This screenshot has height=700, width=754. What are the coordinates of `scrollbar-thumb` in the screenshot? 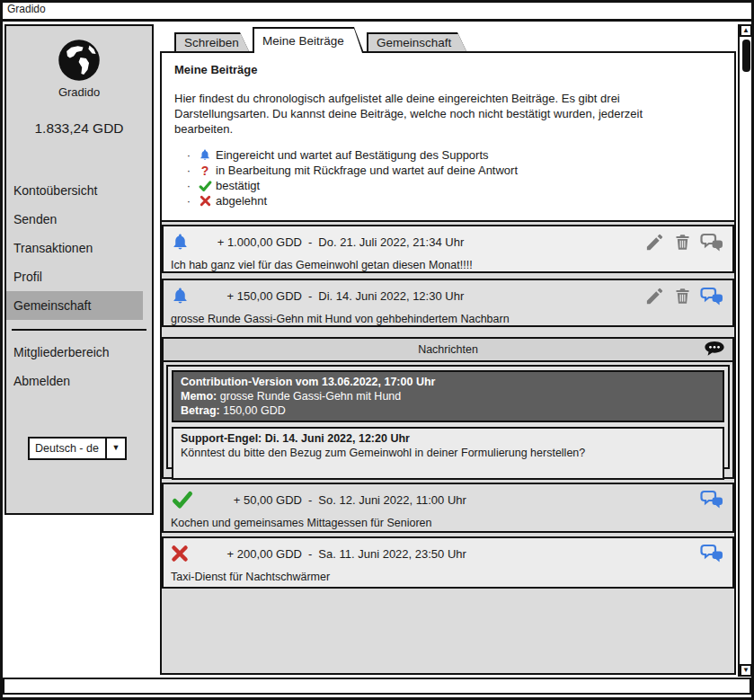 It's located at (746, 56).